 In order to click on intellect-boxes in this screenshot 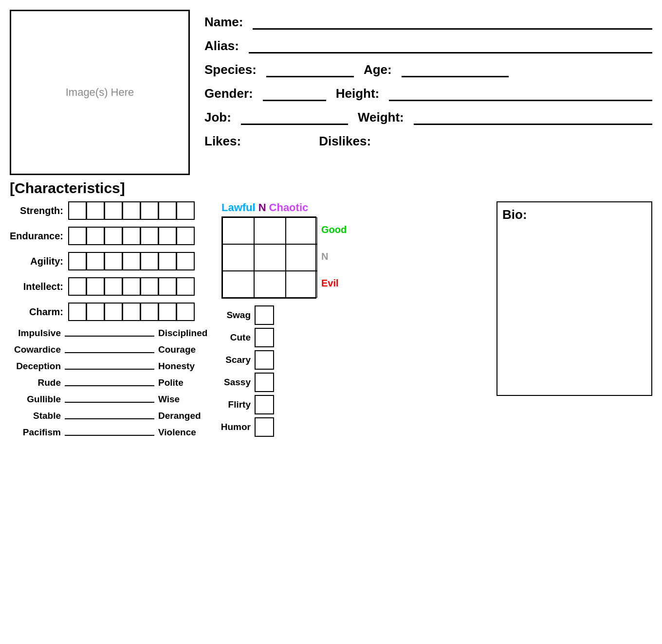, I will do `click(131, 286)`.